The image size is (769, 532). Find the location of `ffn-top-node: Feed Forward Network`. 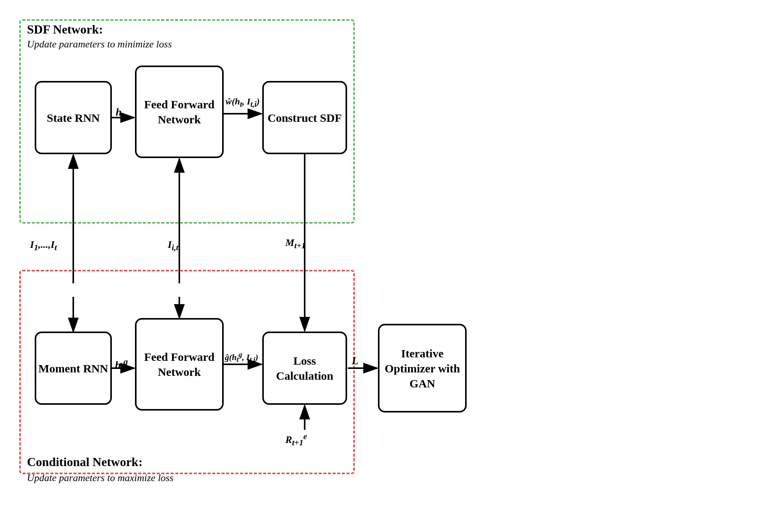

ffn-top-node: Feed Forward Network is located at coordinates (179, 112).